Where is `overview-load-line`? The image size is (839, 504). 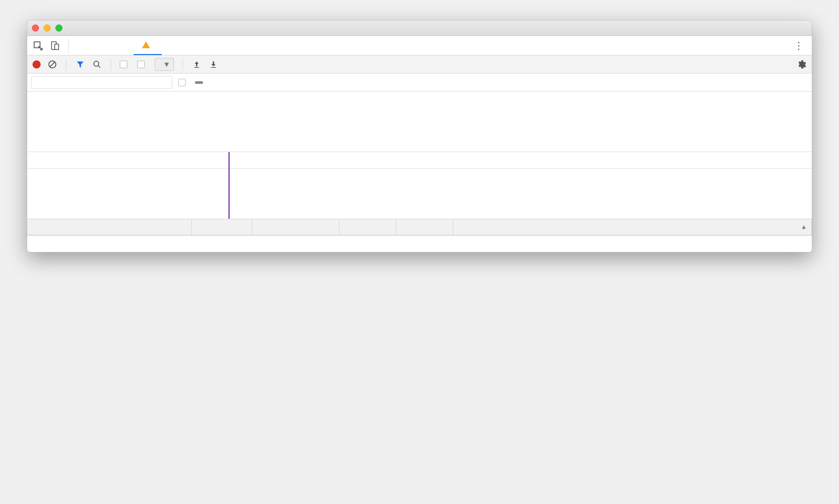 overview-load-line is located at coordinates (229, 185).